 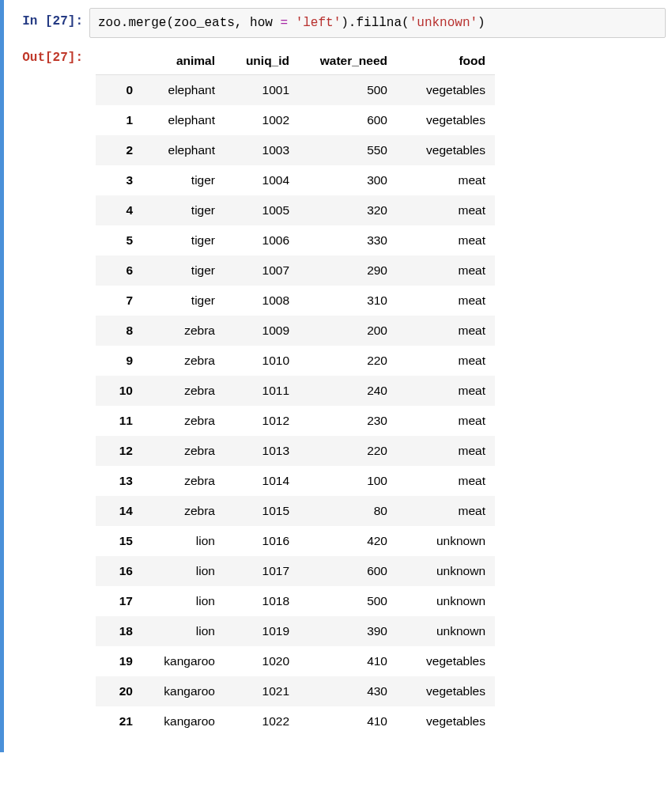 What do you see at coordinates (119, 120) in the screenshot?
I see `row-index: 1` at bounding box center [119, 120].